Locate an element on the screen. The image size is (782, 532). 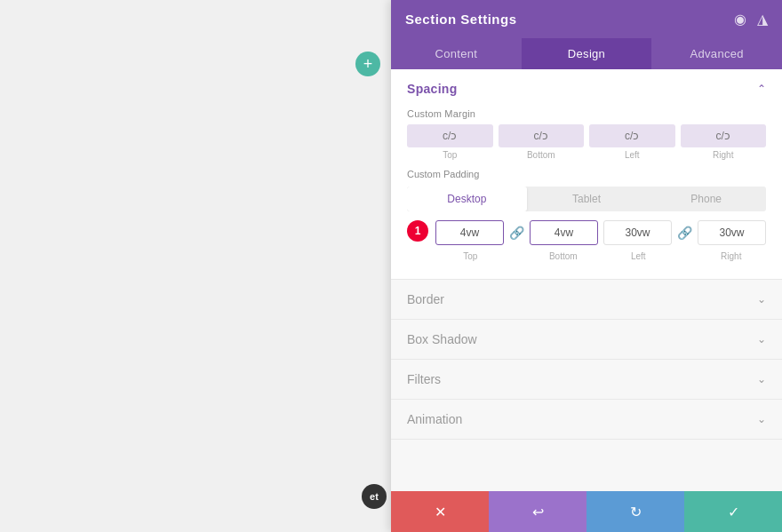
custom-padding-label: Custom Padding is located at coordinates (586, 174).